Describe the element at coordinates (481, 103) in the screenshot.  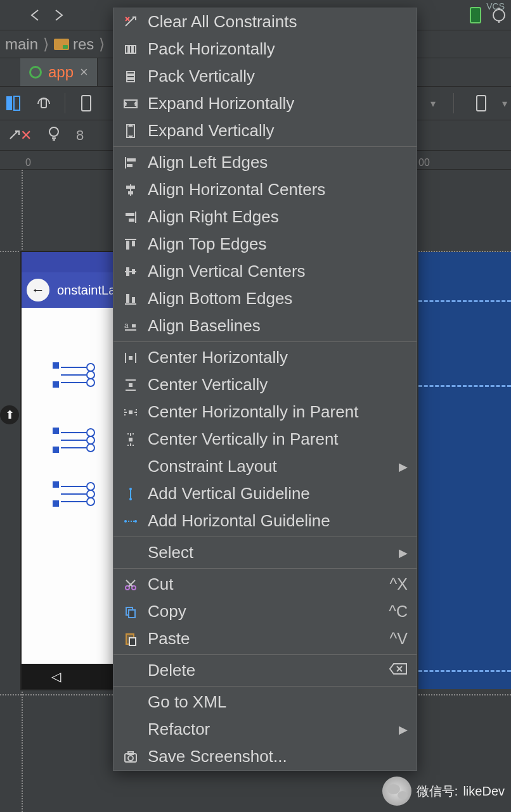
I see `device-right-icon` at that location.